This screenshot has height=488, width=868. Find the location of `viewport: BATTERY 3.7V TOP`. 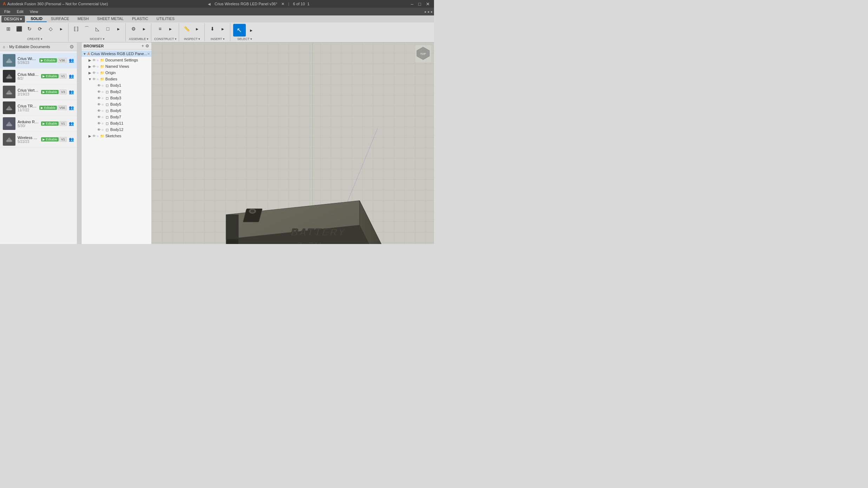

viewport: BATTERY 3.7V TOP is located at coordinates (293, 143).